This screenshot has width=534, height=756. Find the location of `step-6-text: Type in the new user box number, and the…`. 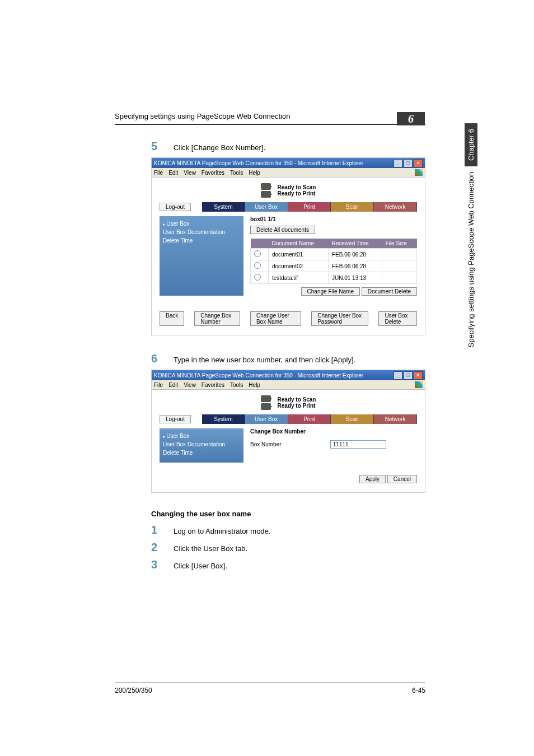

step-6-text: Type in the new user box number, and the… is located at coordinates (299, 360).